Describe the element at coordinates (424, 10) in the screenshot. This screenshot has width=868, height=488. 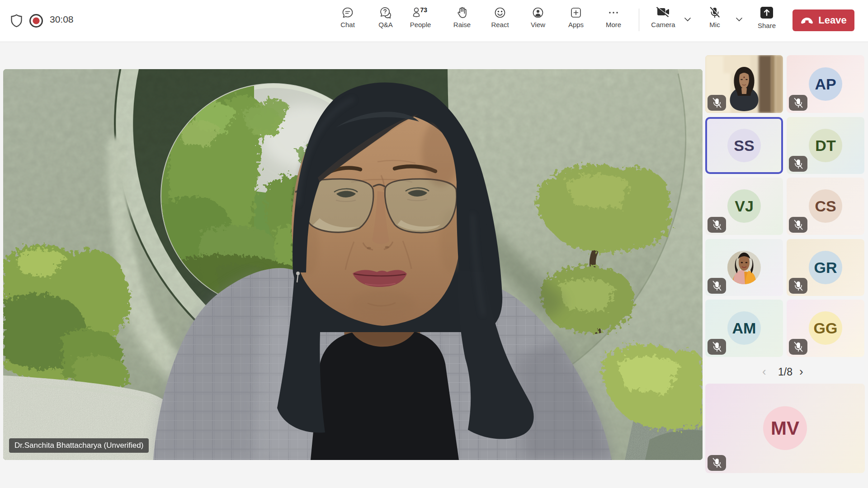
I see `svg-text: 73` at that location.